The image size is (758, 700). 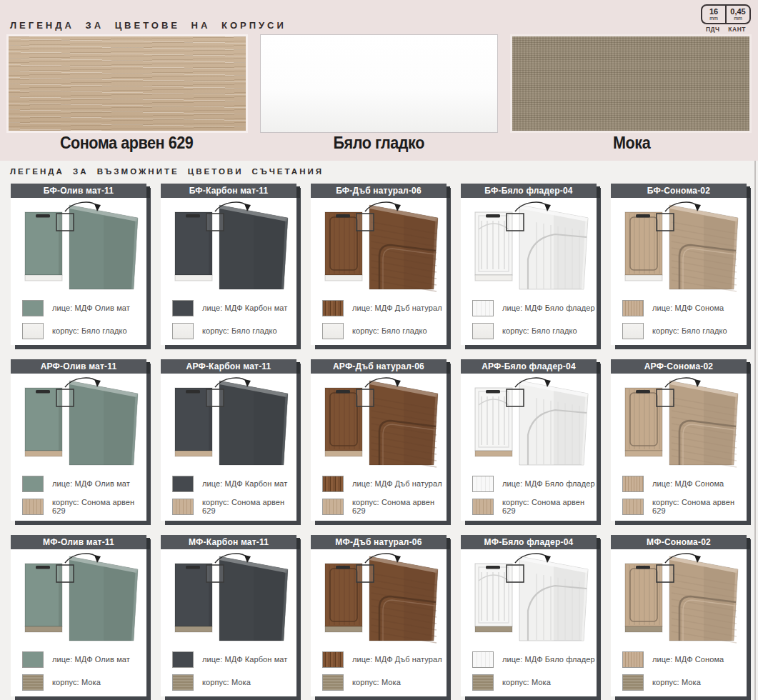 I want to click on combo-card: МФ-Сонома-02 лице: МДФ Сонома корпус: Мо…, so click(x=679, y=616).